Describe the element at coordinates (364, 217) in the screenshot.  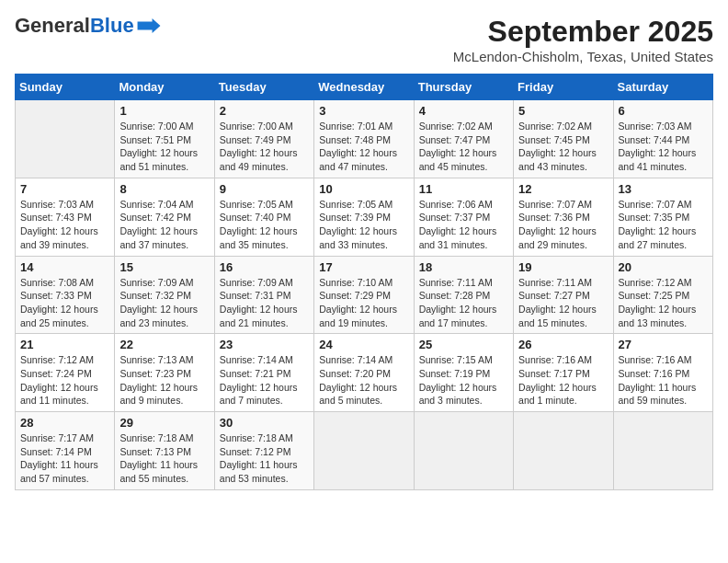
I see `calendar-week-row: 7Sunrise: 7:03 AM Sunset: 7:43 PM Daylig…` at that location.